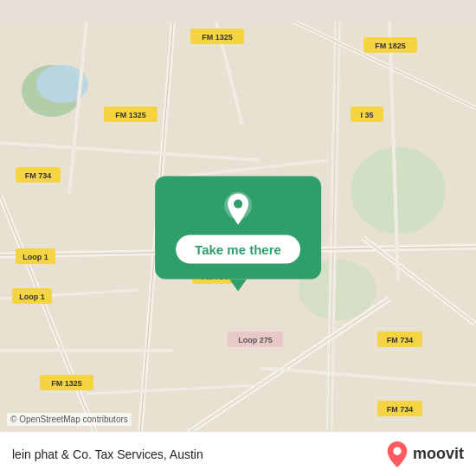  Describe the element at coordinates (238, 228) in the screenshot. I see `location-popup: Take me there` at that location.